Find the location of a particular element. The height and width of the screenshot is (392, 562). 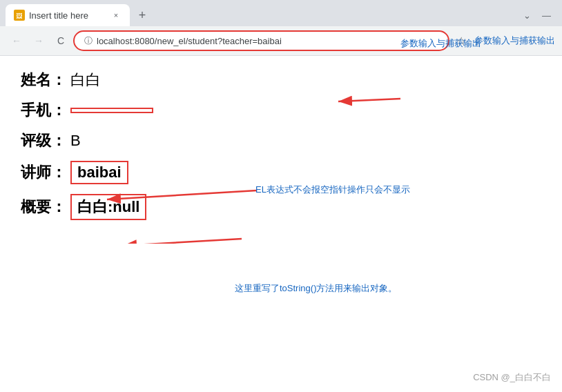

summary-value: 白白:null is located at coordinates (108, 207).